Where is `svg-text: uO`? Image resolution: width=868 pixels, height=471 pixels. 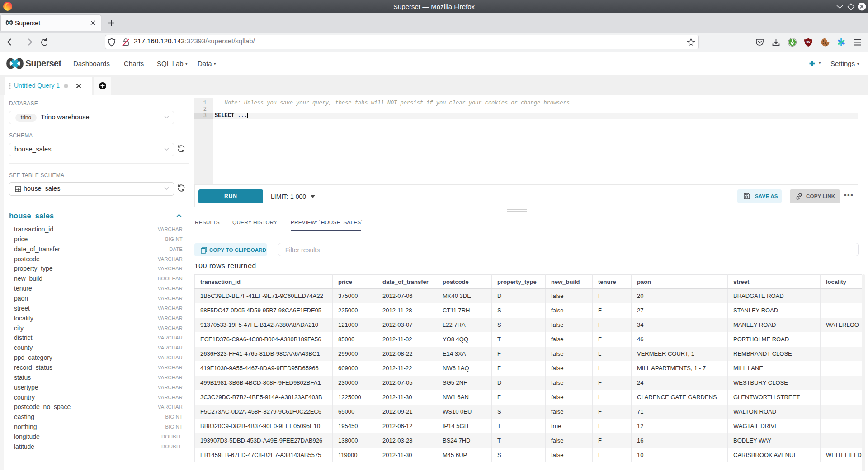 svg-text: uO is located at coordinates (808, 42).